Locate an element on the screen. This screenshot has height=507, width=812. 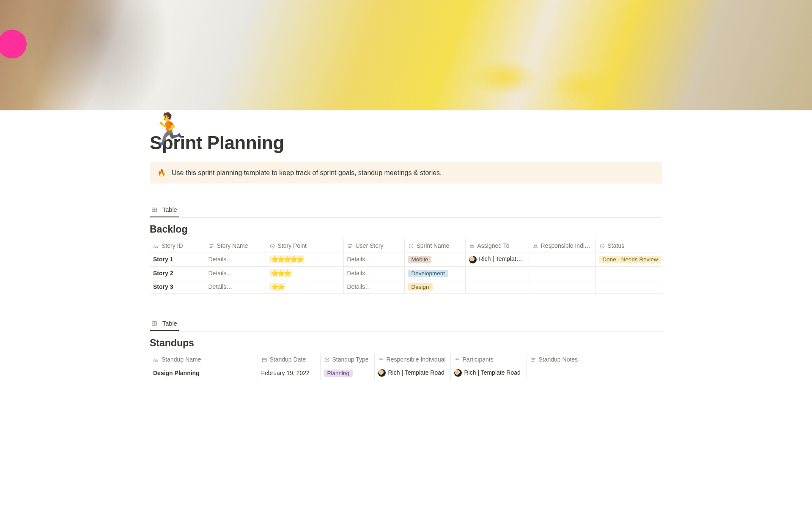
date-icon is located at coordinates (264, 360).